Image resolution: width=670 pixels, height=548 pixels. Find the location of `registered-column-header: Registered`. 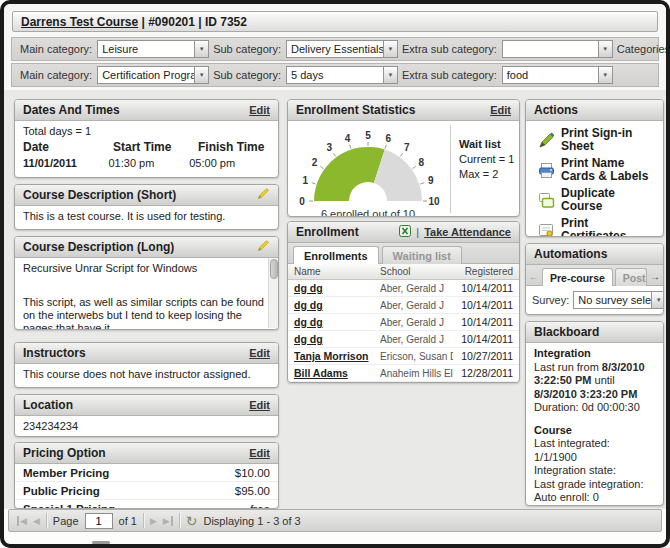

registered-column-header: Registered is located at coordinates (483, 272).